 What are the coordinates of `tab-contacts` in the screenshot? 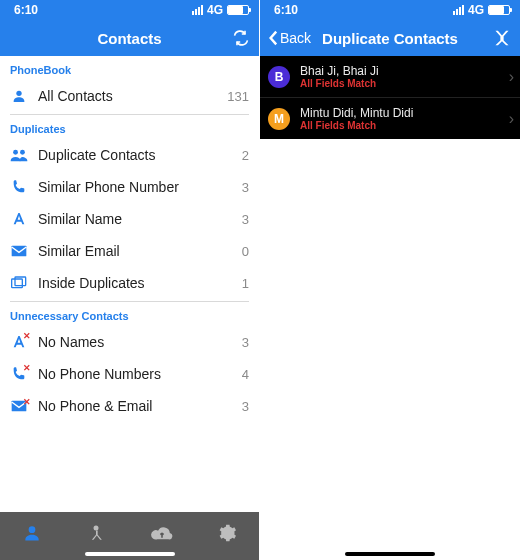 It's located at (32, 533).